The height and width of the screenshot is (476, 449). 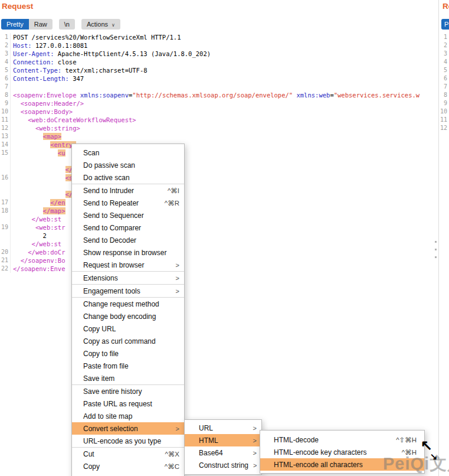 What do you see at coordinates (128, 441) in the screenshot?
I see `menu-item-url-encode-as-you-type: URL-encode as you type` at bounding box center [128, 441].